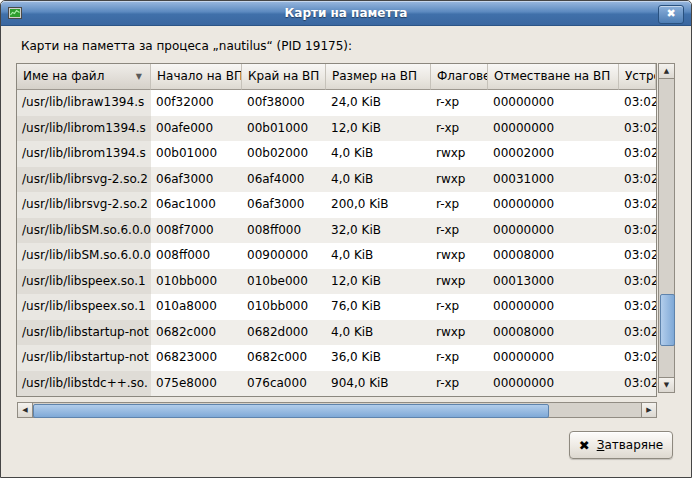  Describe the element at coordinates (666, 385) in the screenshot. I see `scroll-down-icon: ▼` at that location.